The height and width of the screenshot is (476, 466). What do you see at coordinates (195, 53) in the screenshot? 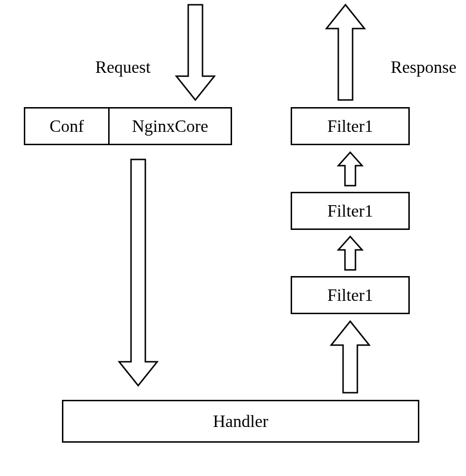
I see `request-arrow-icon` at bounding box center [195, 53].